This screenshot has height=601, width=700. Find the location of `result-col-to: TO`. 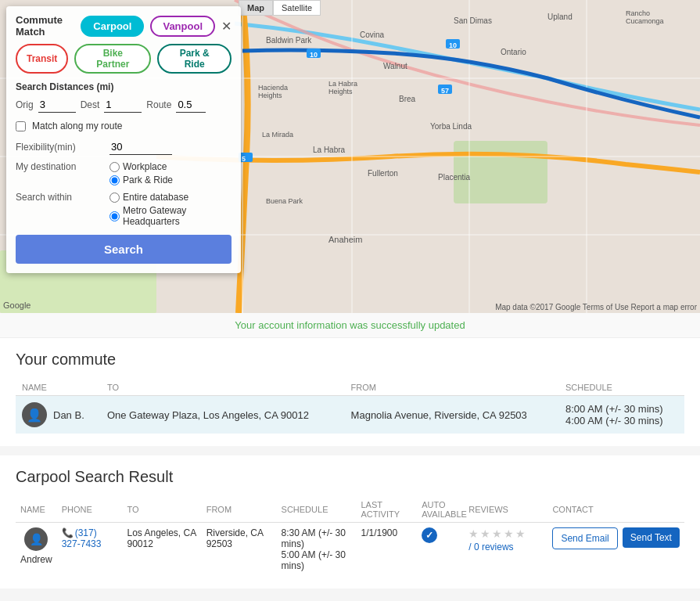

result-col-to: TO is located at coordinates (161, 510).